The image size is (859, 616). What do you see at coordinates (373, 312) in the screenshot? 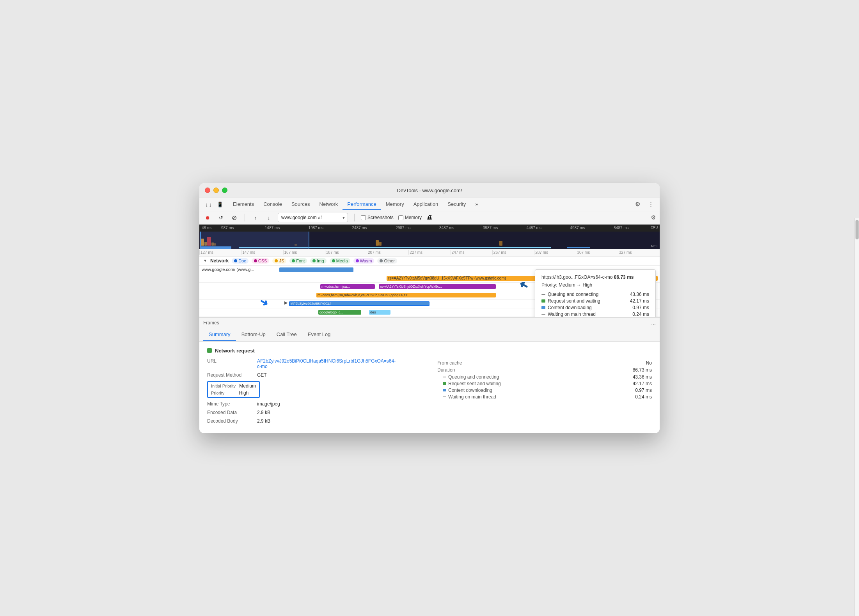
I see `row-label-7: des` at bounding box center [373, 312].